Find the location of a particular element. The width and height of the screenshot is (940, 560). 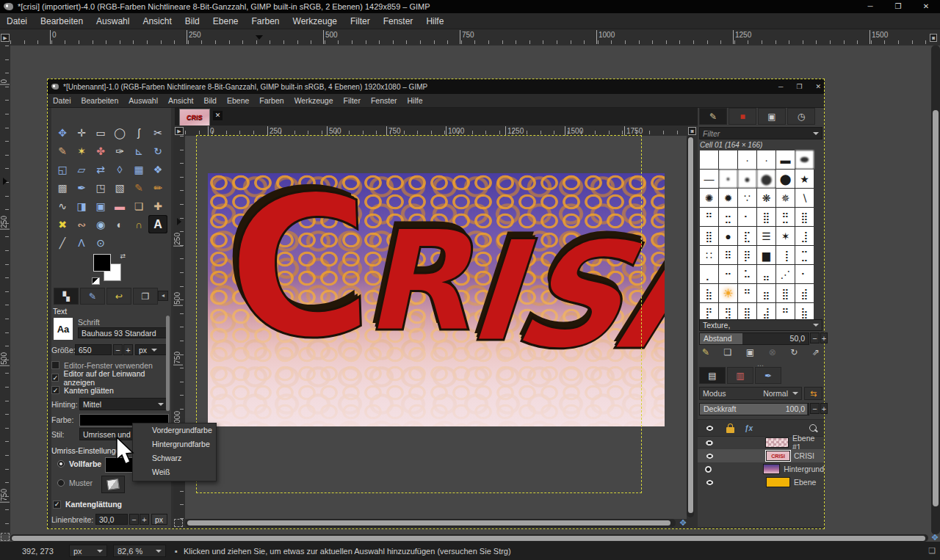

tab-document-history: ◷ is located at coordinates (801, 116).